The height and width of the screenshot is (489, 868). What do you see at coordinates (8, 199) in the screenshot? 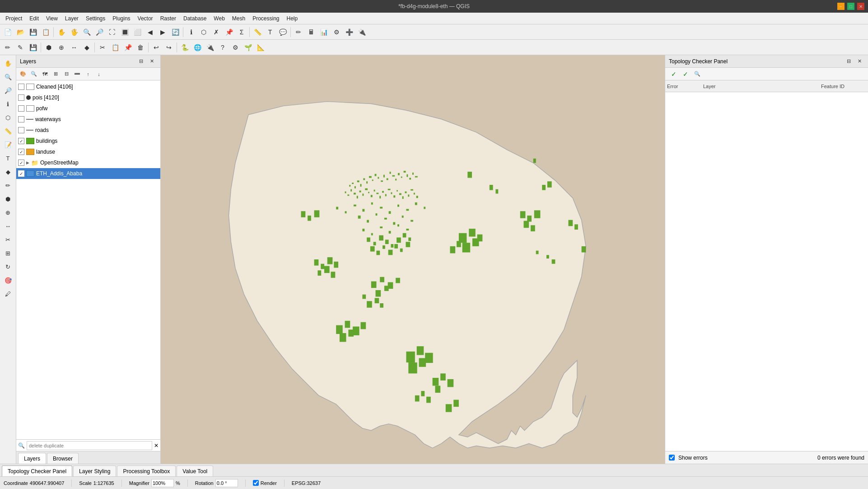
I see `add-polygon-tool: ⬢` at bounding box center [8, 199].